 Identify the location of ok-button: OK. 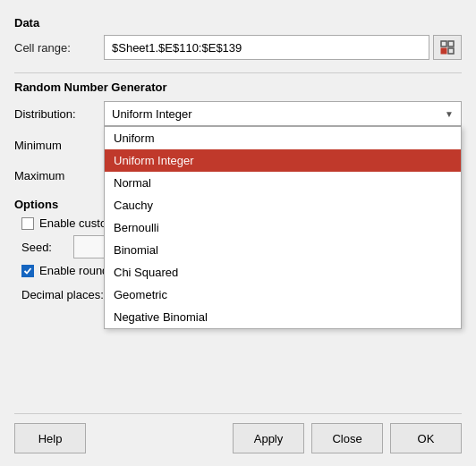
(426, 438).